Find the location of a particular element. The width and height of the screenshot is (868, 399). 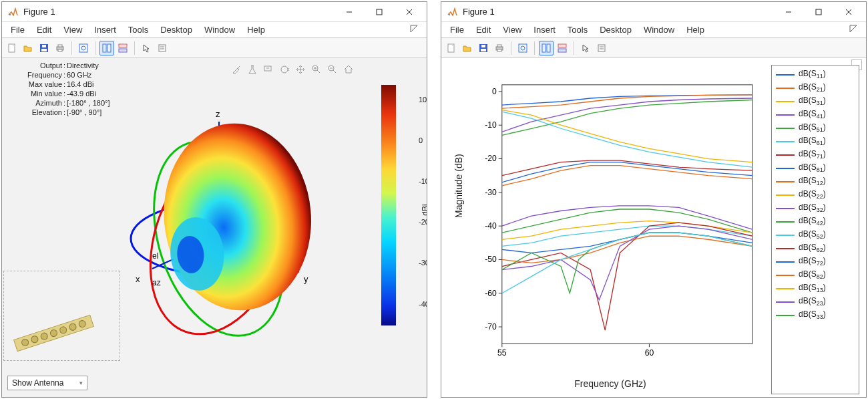

axis-x-label: x is located at coordinates (138, 279).